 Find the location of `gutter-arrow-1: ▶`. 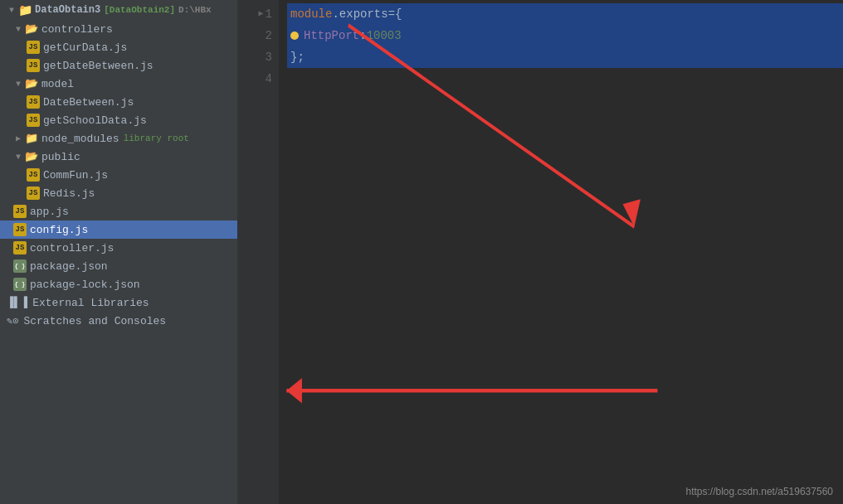

gutter-arrow-1: ▶ is located at coordinates (261, 14).